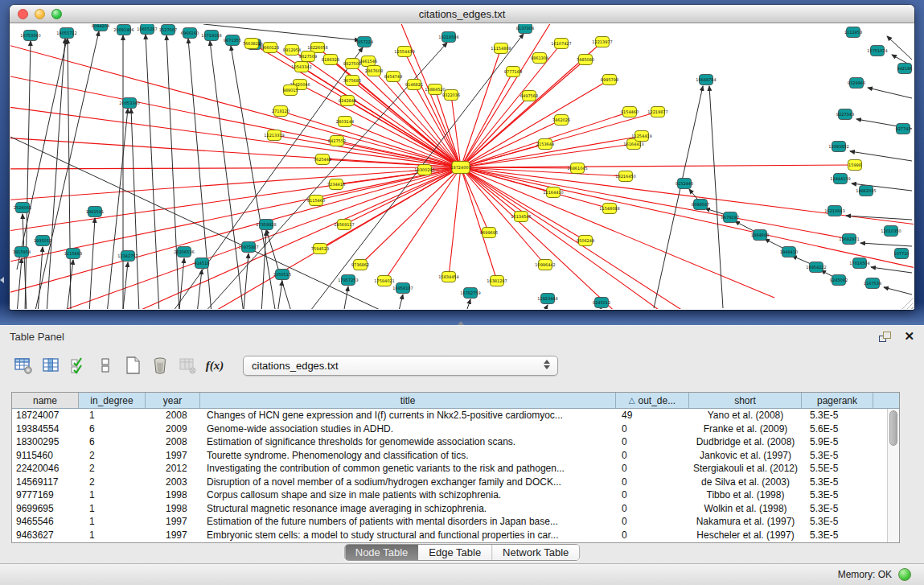  I want to click on node-label: 9245082, so click(839, 280).